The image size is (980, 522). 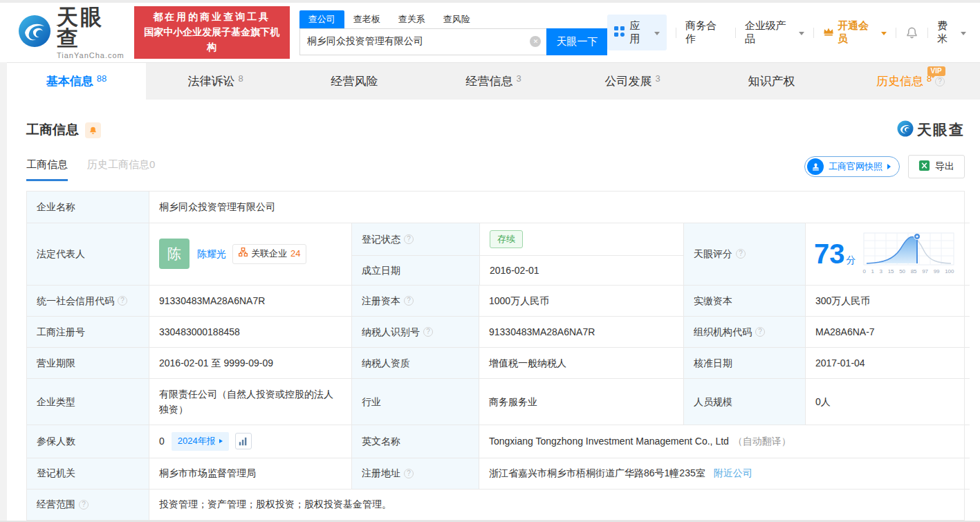 I want to click on nav-user-menu: 费米, so click(x=952, y=32).